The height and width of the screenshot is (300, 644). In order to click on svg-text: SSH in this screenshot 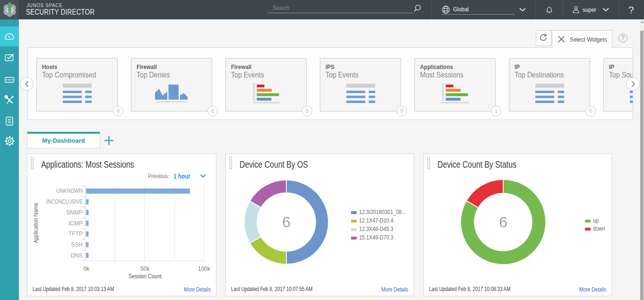, I will do `click(77, 245)`.